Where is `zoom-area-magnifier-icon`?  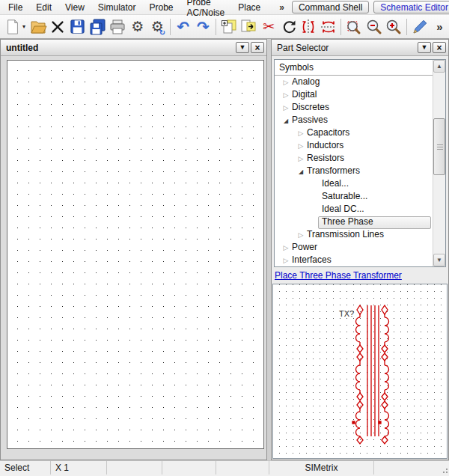 zoom-area-magnifier-icon is located at coordinates (354, 27).